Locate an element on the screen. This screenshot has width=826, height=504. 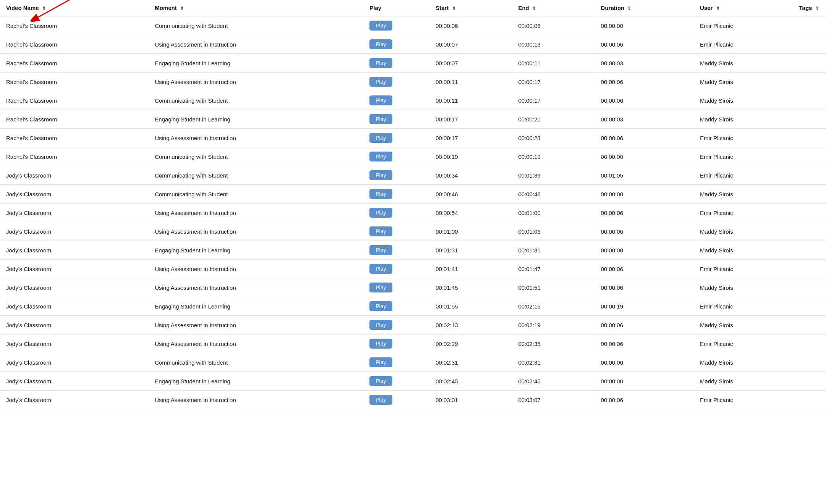
cell-duration: 00:00:06 is located at coordinates (644, 101).